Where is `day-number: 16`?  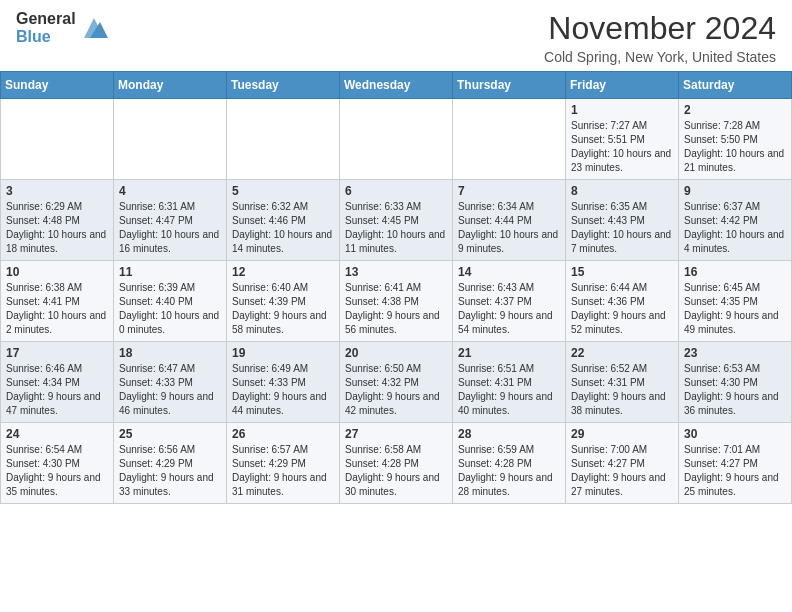 day-number: 16 is located at coordinates (735, 272).